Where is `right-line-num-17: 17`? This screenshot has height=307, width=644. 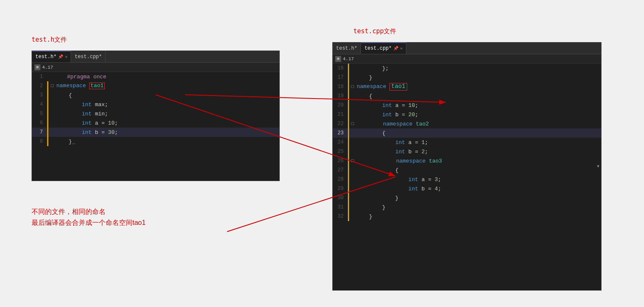
right-line-num-17: 17 is located at coordinates (340, 77).